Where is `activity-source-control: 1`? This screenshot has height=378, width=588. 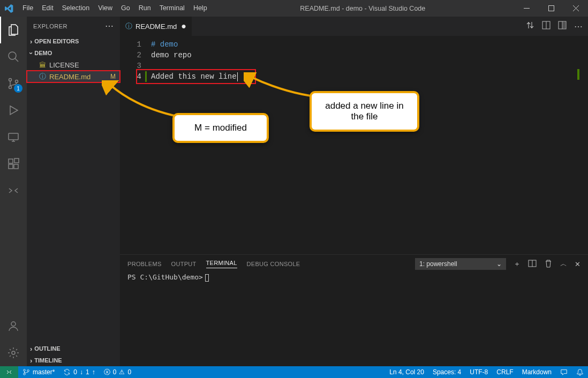 activity-source-control: 1 is located at coordinates (13, 84).